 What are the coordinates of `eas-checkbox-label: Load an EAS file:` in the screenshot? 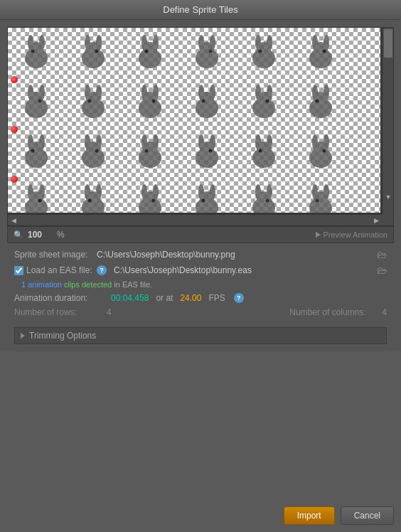 It's located at (53, 270).